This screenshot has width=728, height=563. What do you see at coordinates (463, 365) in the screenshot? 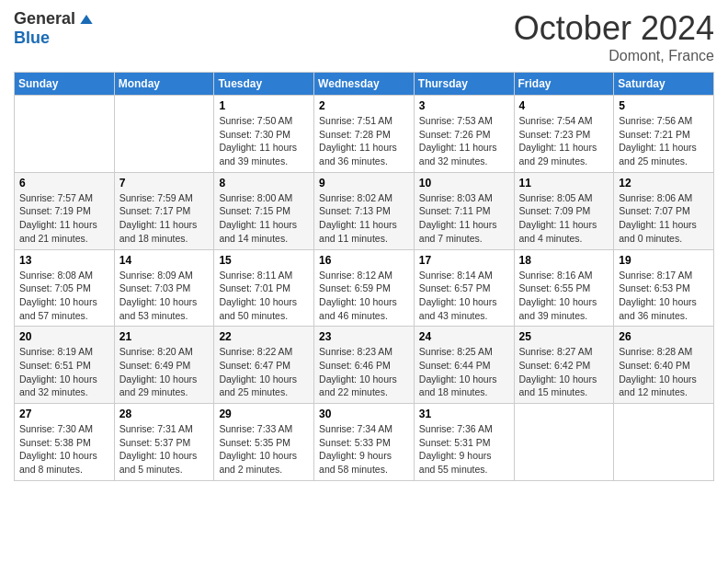
I see `calendar-cell: 24Sunrise: 8:25 AM Sunset: 6:44 PM Dayli…` at bounding box center [463, 365].